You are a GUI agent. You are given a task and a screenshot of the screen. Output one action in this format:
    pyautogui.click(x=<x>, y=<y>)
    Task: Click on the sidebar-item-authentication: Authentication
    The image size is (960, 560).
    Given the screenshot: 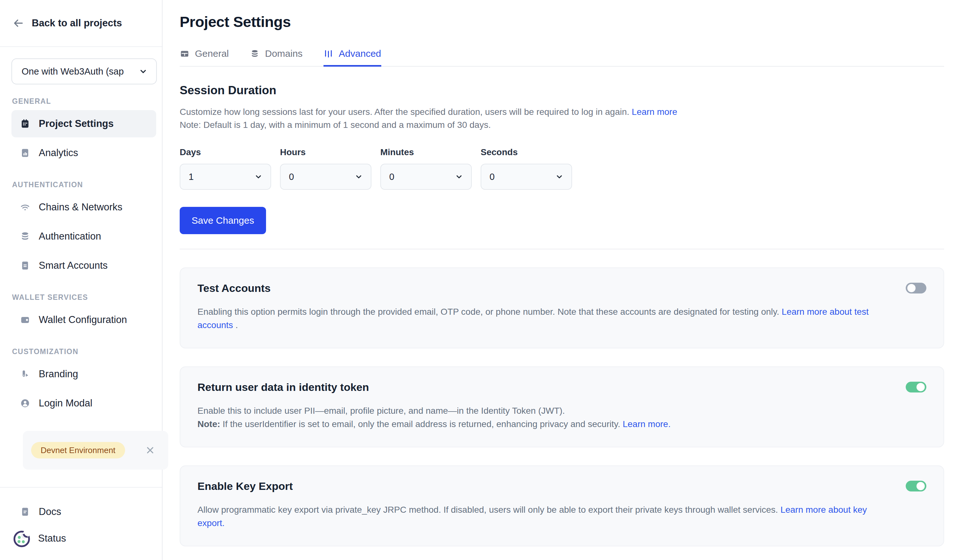 What is the action you would take?
    pyautogui.click(x=84, y=236)
    